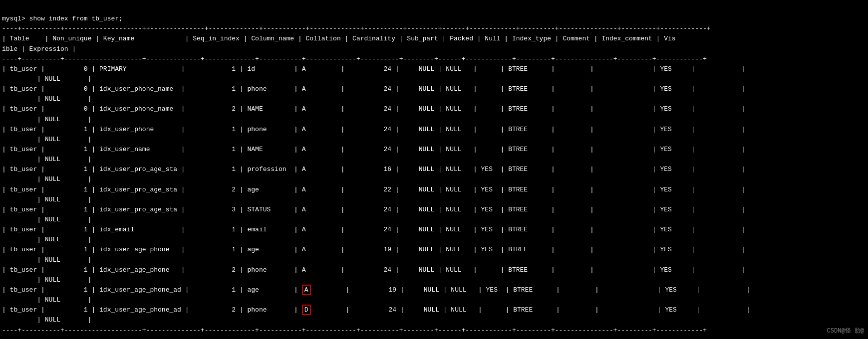 The width and height of the screenshot is (868, 339). I want to click on row-10b: | NULL |, so click(47, 280).